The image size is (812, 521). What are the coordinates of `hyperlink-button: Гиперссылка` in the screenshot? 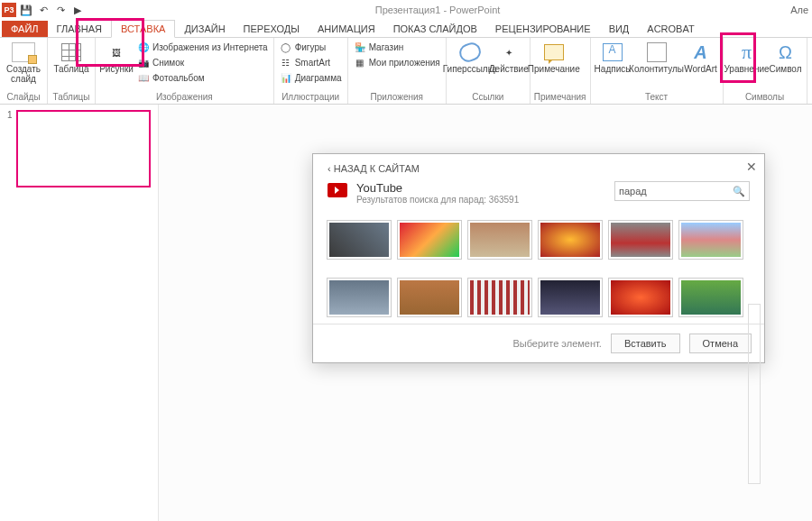 It's located at (470, 57).